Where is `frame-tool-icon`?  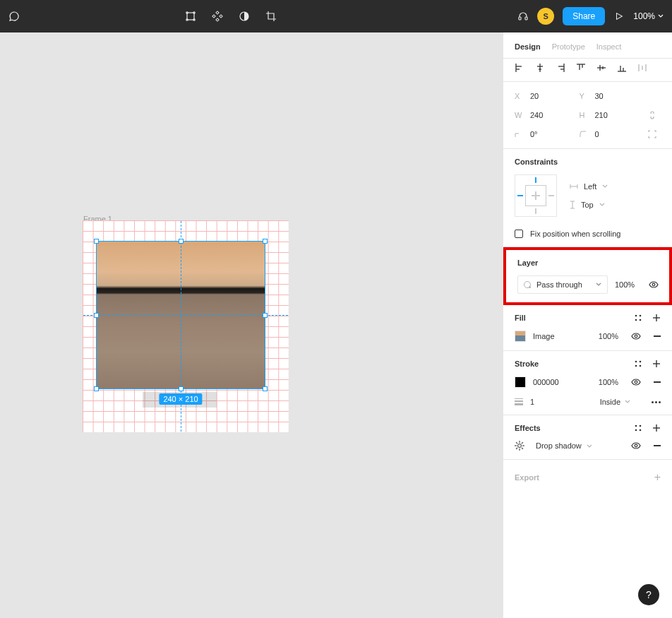
frame-tool-icon is located at coordinates (191, 16).